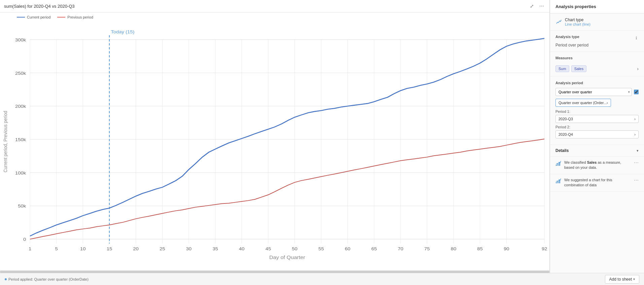 This screenshot has height=285, width=644. Describe the element at coordinates (83, 249) in the screenshot. I see `svg-text: 10` at that location.